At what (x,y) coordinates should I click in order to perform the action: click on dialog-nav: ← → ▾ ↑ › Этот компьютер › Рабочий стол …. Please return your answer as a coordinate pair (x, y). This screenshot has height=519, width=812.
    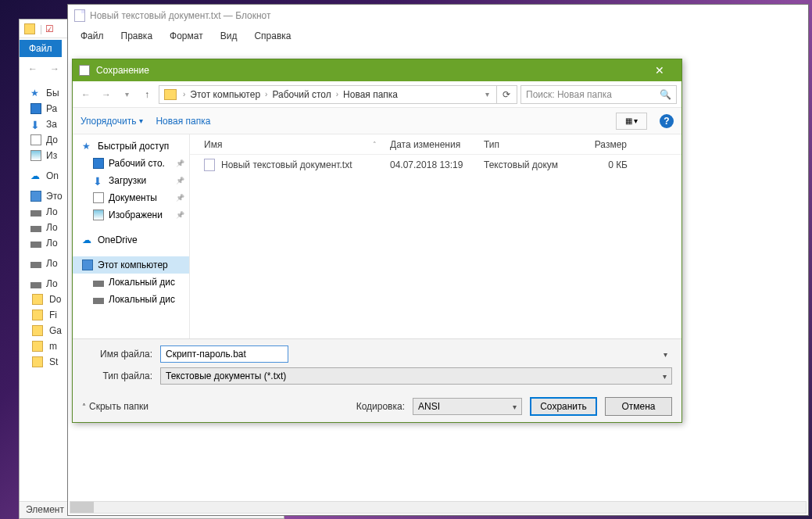
    Looking at the image, I should click on (377, 95).